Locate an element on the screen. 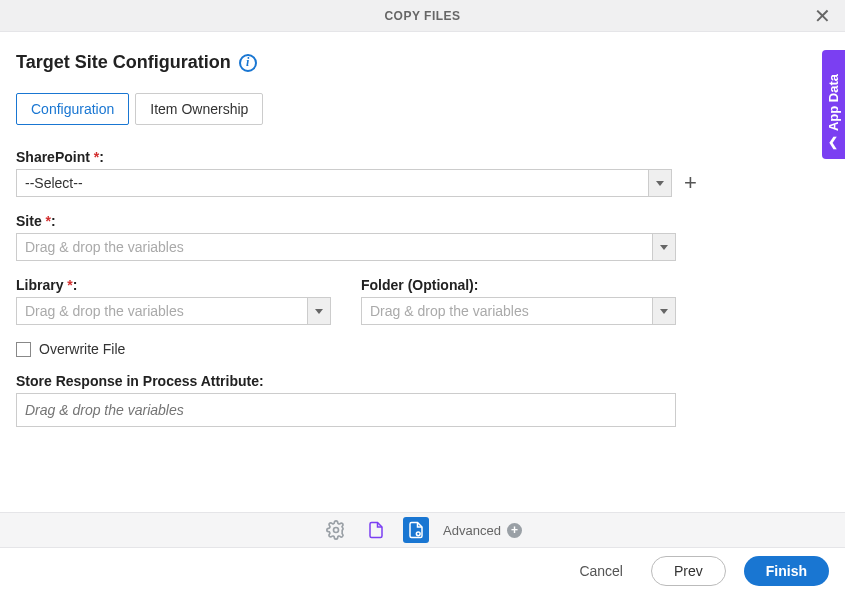 This screenshot has width=845, height=594. overwrite-file-checkbox is located at coordinates (24, 350).